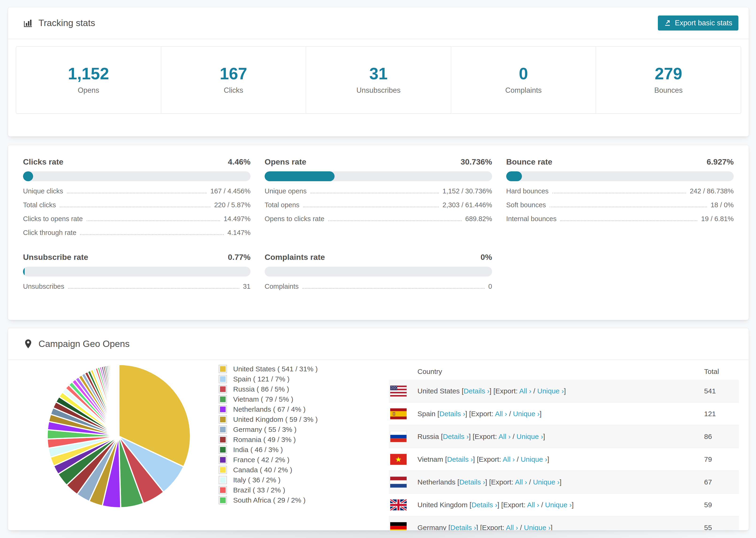 The image size is (756, 538). What do you see at coordinates (398, 437) in the screenshot?
I see `flag-ru-icon` at bounding box center [398, 437].